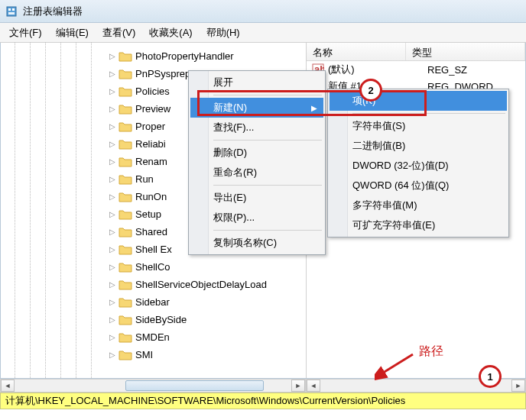  What do you see at coordinates (476, 70) in the screenshot?
I see `value-type: REG_SZ` at bounding box center [476, 70].